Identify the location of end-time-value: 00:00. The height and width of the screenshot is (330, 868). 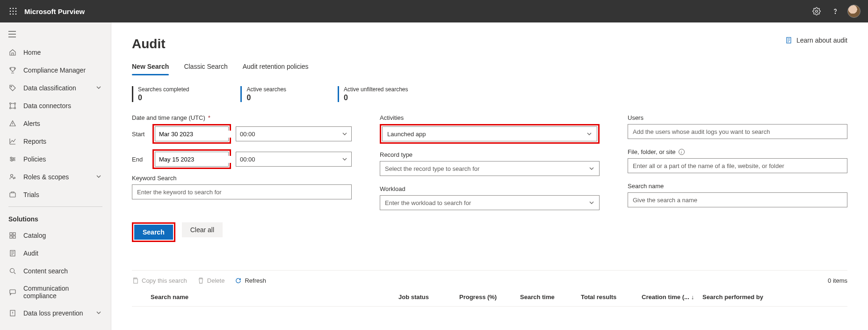
(291, 159).